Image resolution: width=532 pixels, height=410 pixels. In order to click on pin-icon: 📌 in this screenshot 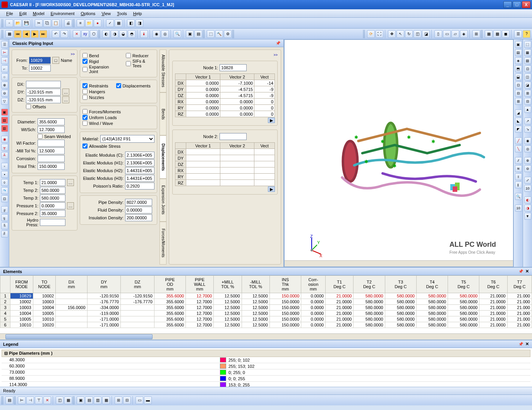, I will do `click(521, 344)`.